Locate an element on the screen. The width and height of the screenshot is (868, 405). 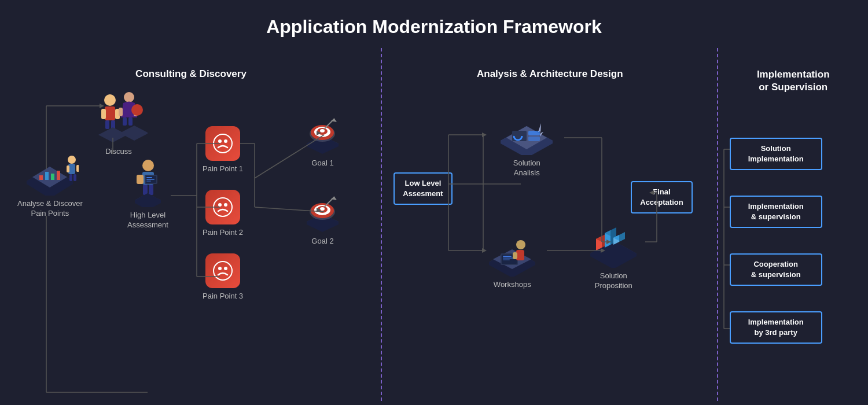
goal1-label: Goal 1 is located at coordinates (322, 163).